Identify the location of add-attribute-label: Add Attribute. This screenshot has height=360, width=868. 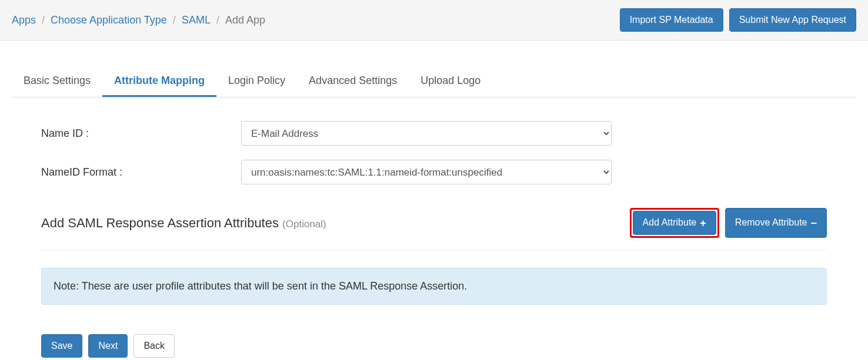
(670, 223).